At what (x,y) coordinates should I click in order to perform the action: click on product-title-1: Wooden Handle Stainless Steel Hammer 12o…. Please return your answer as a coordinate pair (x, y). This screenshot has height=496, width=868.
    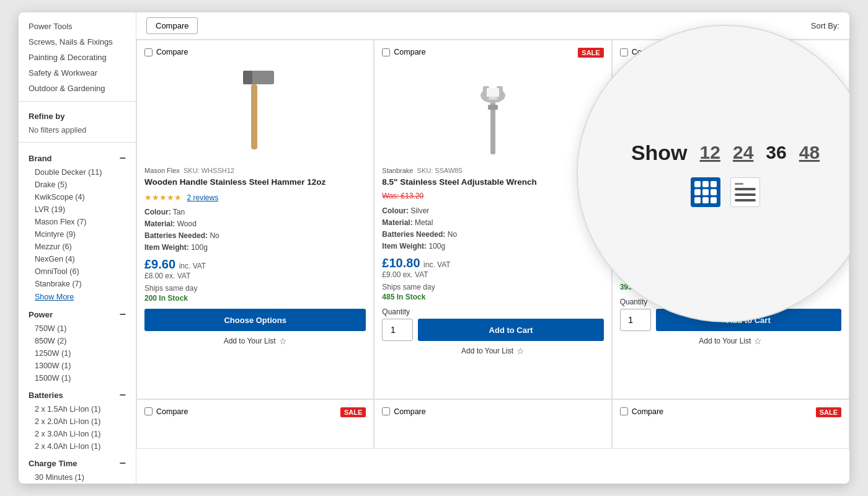
    Looking at the image, I should click on (255, 182).